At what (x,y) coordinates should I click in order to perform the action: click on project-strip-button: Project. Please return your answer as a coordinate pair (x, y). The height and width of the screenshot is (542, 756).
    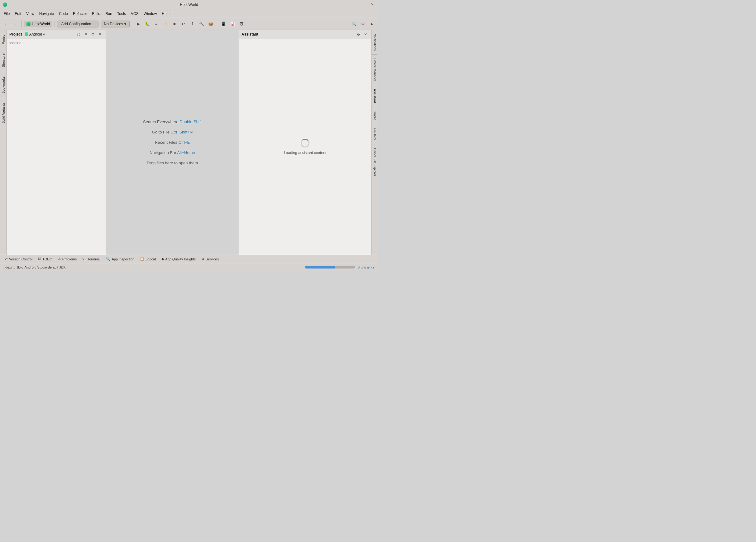
    Looking at the image, I should click on (3, 39).